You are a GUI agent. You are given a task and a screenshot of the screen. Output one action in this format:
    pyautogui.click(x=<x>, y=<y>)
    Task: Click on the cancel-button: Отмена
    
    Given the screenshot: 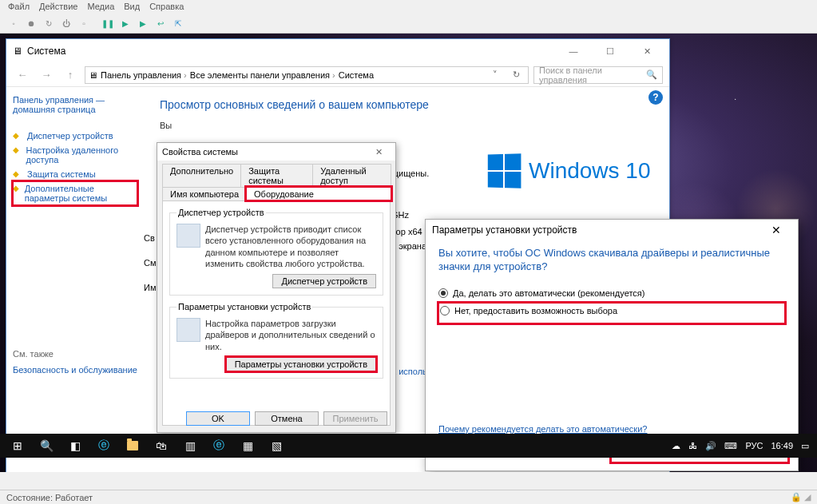 What is the action you would take?
    pyautogui.click(x=287, y=419)
    